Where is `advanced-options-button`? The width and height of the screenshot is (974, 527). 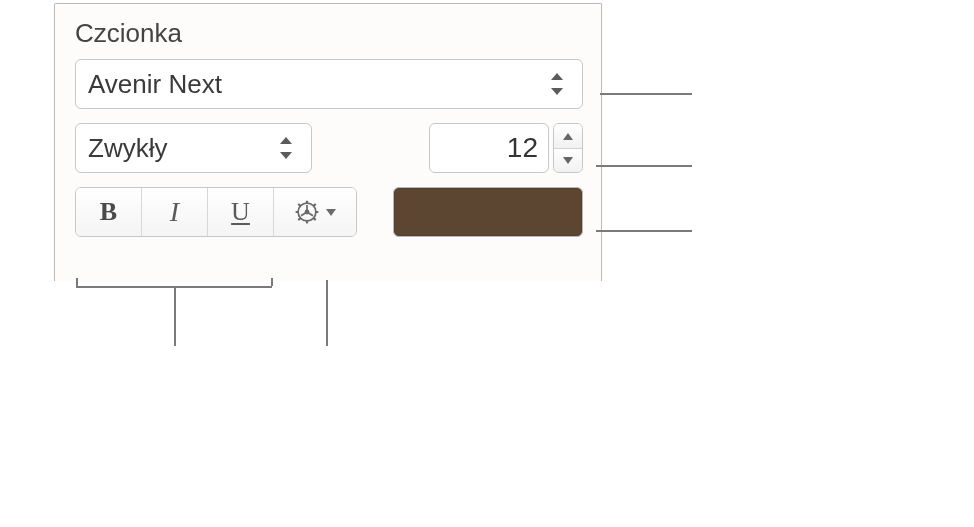
advanced-options-button is located at coordinates (315, 212).